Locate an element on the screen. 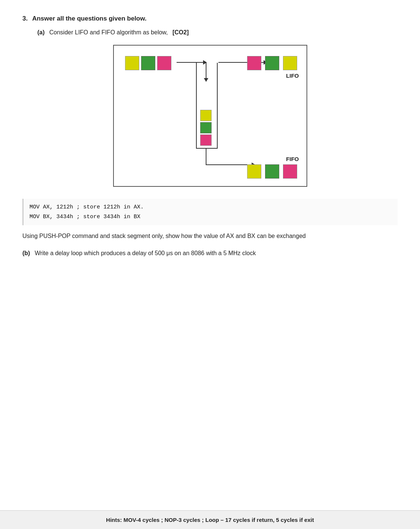 The image size is (420, 529). question-number: 3. Answer all the questions given below. is located at coordinates (210, 19).